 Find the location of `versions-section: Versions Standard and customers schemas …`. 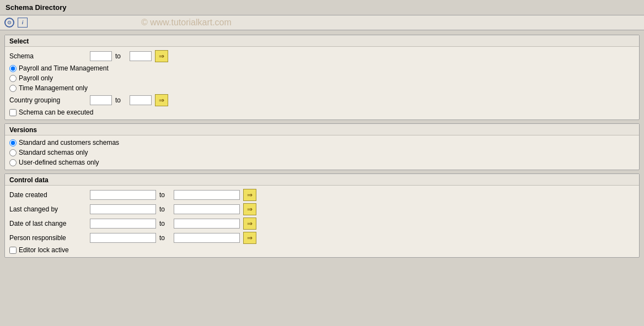

versions-section: Versions Standard and customers schemas … is located at coordinates (322, 146).